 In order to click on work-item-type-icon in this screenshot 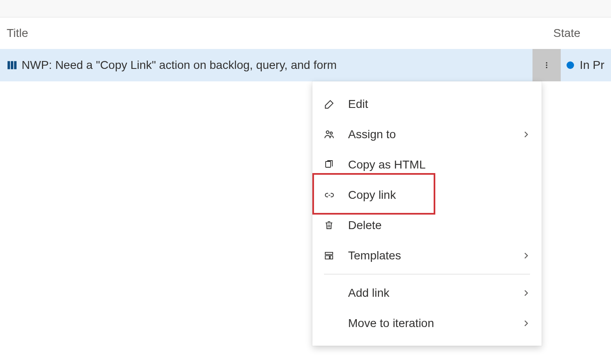, I will do `click(12, 65)`.